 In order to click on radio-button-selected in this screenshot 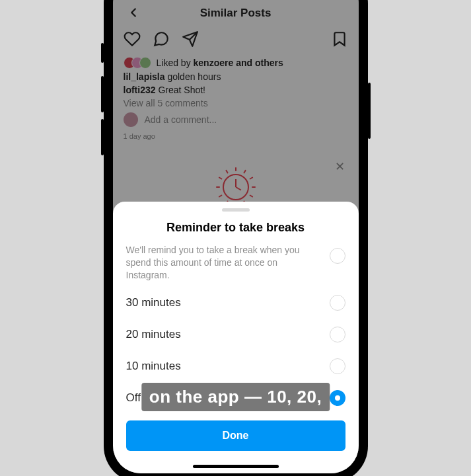, I will do `click(338, 398)`.